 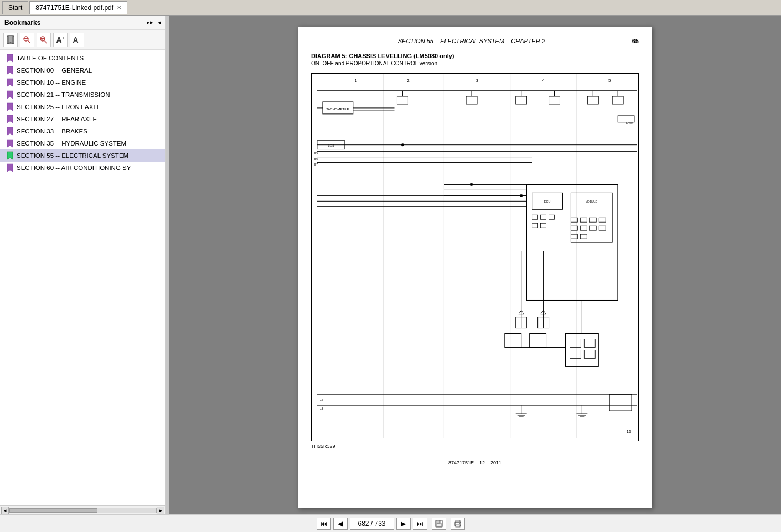 I want to click on sidebar-item-s00: SECTION 00 -- GENERAL, so click(x=83, y=70).